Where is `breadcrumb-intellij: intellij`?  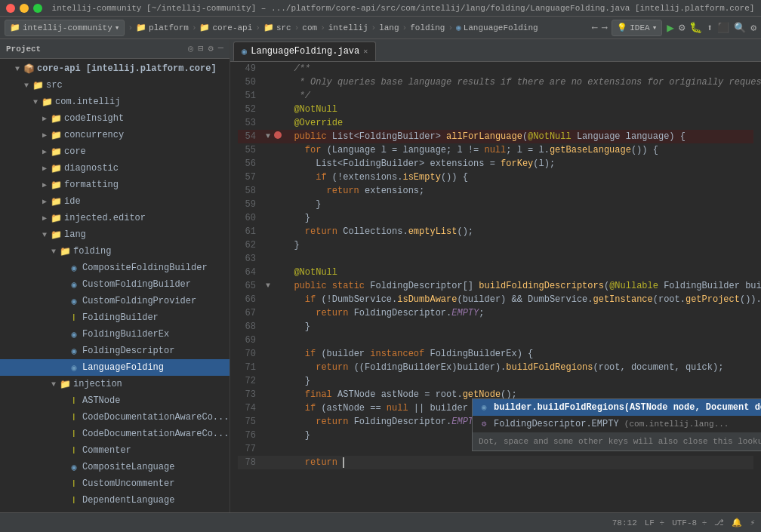 breadcrumb-intellij: intellij is located at coordinates (349, 28).